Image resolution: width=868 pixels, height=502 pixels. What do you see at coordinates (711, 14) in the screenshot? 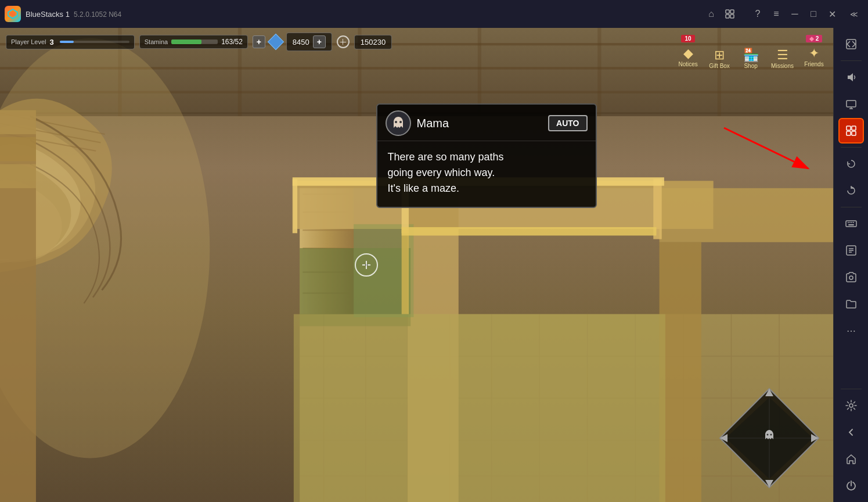
I see `home-btn: ⌂` at bounding box center [711, 14].